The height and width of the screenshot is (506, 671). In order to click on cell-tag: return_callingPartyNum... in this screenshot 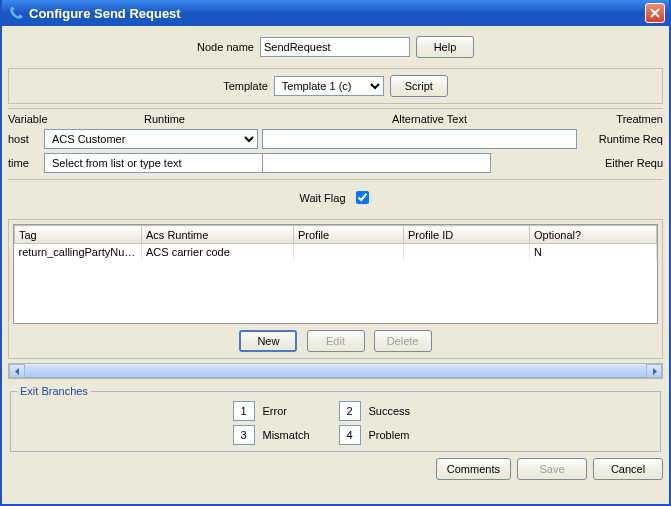, I will do `click(78, 252)`.